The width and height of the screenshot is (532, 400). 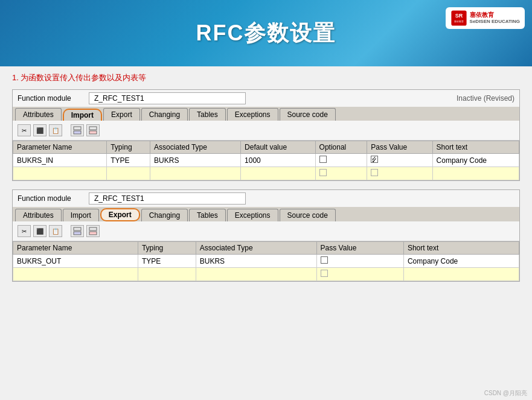 What do you see at coordinates (196, 160) in the screenshot?
I see `cell-assoc-type-1: BUKRS` at bounding box center [196, 160].